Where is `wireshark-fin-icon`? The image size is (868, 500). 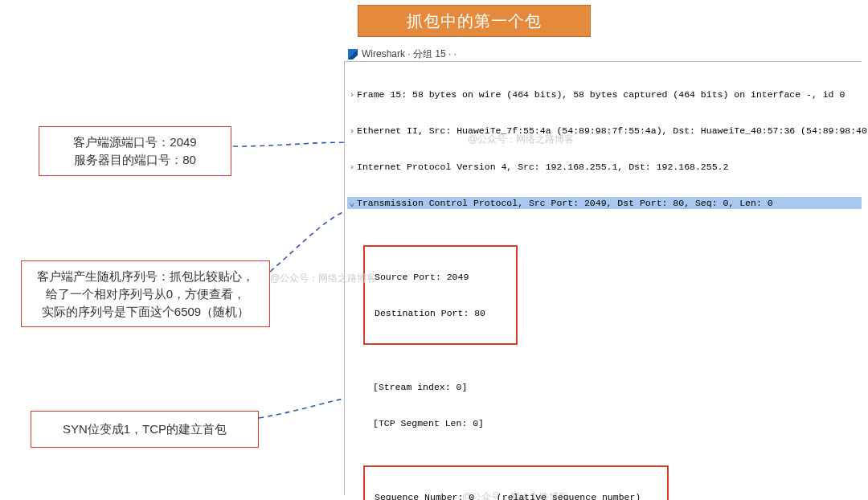 wireshark-fin-icon is located at coordinates (353, 55).